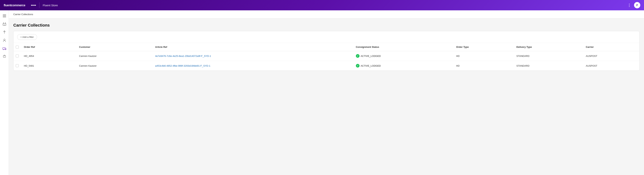 This screenshot has width=644, height=175. I want to click on article-ref-link: a453c4b6-4852-4fbe-999f-3293d194bb91-F_S…, so click(183, 66).